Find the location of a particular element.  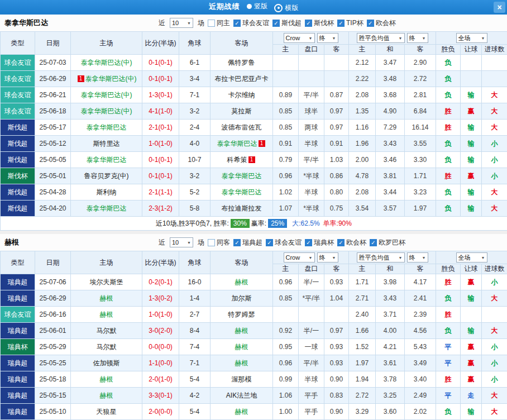

home-team-name: 斯特里达 is located at coordinates (107, 144).